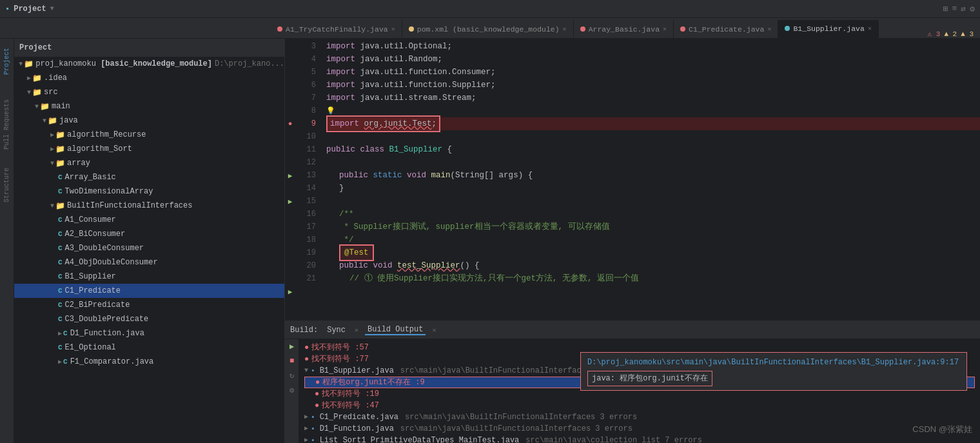 Image resolution: width=980 pixels, height=443 pixels. What do you see at coordinates (90, 220) in the screenshot?
I see `tree-label: A1_Consumer` at bounding box center [90, 220].